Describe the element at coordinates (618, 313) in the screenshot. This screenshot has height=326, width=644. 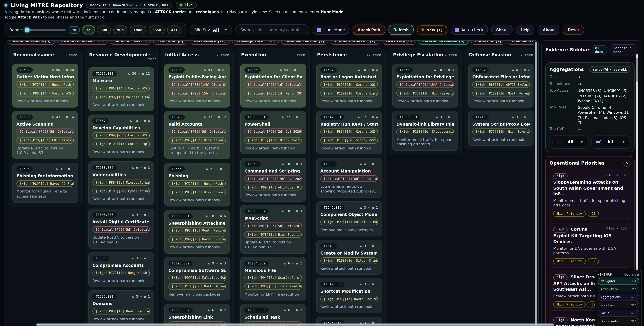
I see `minimap-item-focus: Focusside` at that location.